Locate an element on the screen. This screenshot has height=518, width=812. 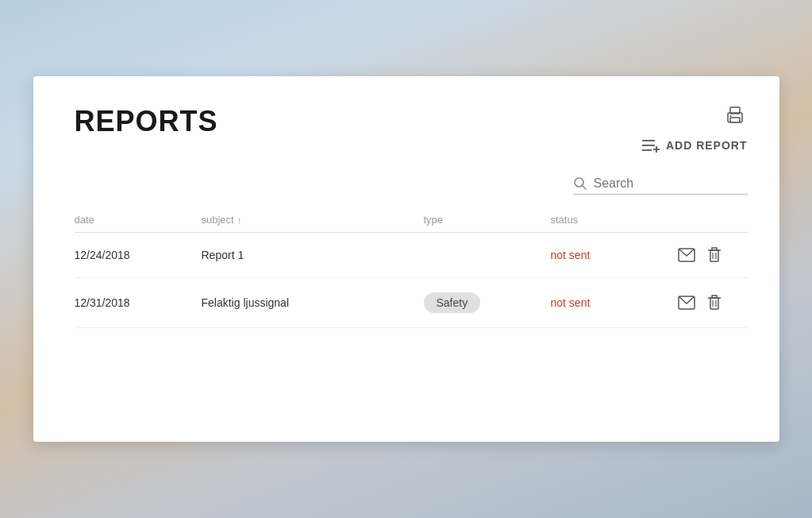
search-row is located at coordinates (406, 187).